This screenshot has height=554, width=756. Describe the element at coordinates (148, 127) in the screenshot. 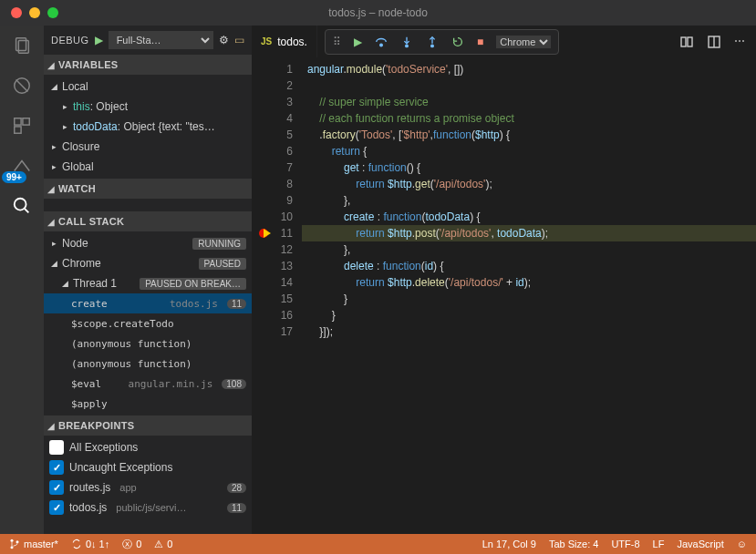

I see `variables-body: ◢Local ▸this: Object ▸todoData: Object {…` at that location.